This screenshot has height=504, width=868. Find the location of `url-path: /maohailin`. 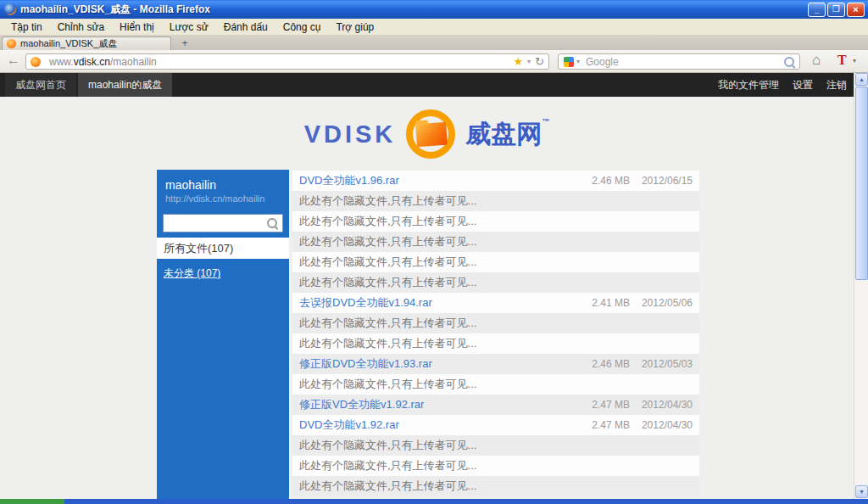

url-path: /maohailin is located at coordinates (134, 62).